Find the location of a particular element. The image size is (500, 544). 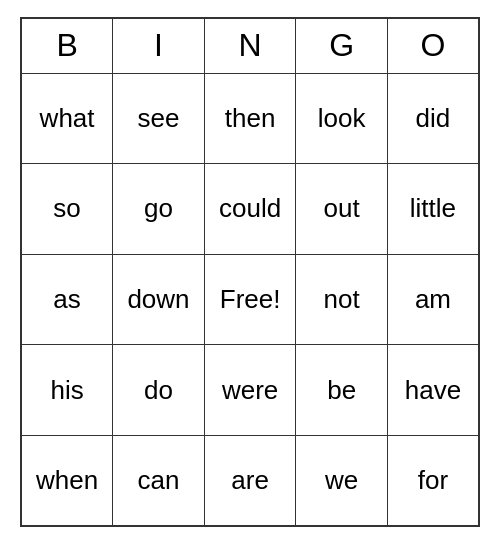

col-n: N is located at coordinates (250, 46).